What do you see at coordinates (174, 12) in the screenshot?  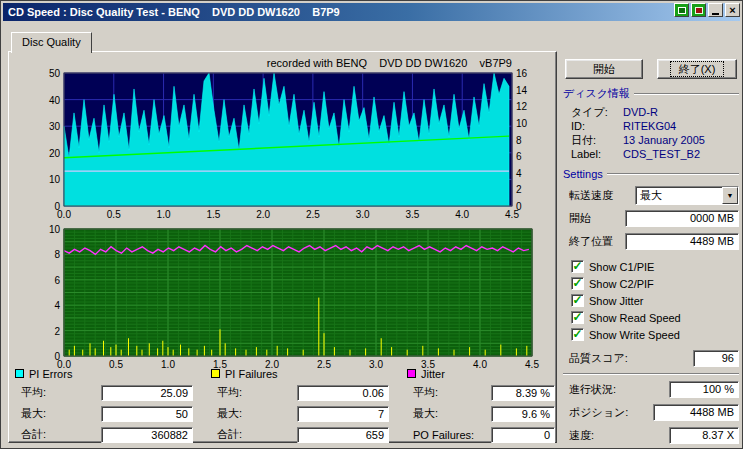 I see `window-title: CD Speed : Disc Quality Test - BENQ DVD …` at bounding box center [174, 12].